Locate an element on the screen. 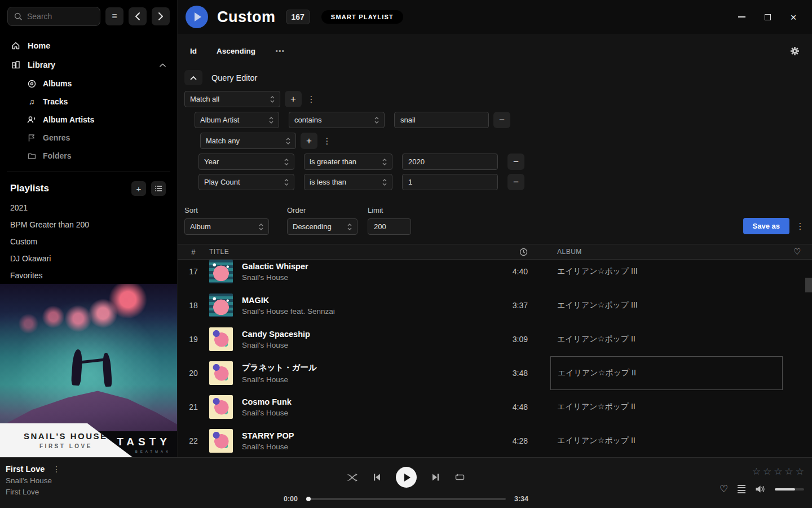 The height and width of the screenshot is (508, 812). playlist-item: Custom is located at coordinates (89, 242).